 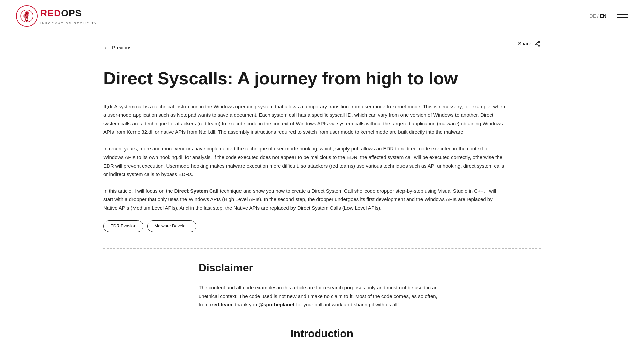 What do you see at coordinates (117, 48) in the screenshot?
I see `previous-button: ← Previous` at bounding box center [117, 48].